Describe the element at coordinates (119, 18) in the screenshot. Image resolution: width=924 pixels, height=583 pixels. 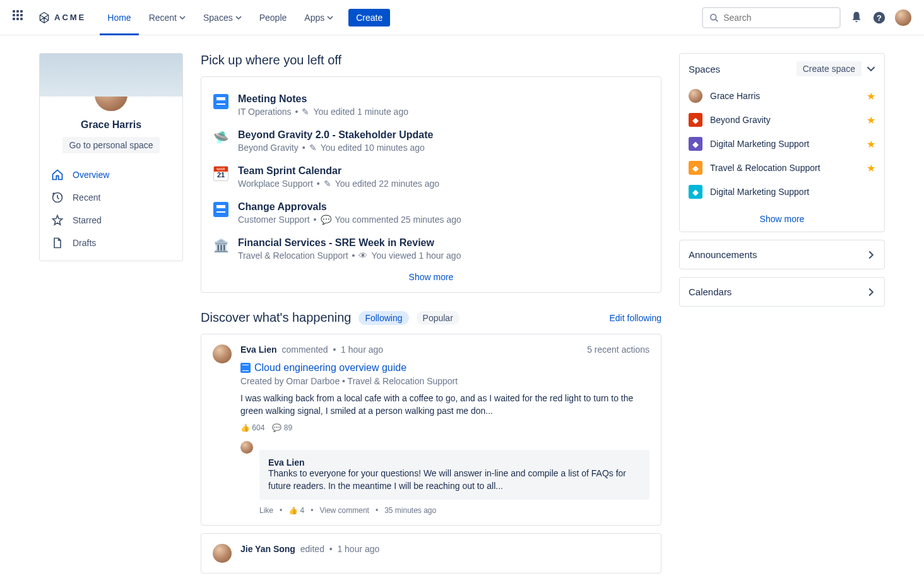
I see `nav-home: Home` at that location.